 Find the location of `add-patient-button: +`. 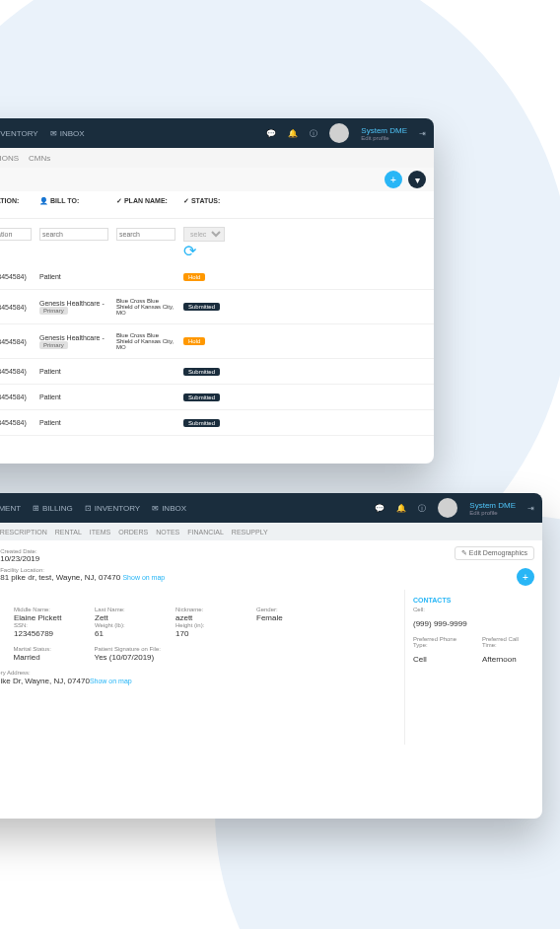

add-patient-button: + is located at coordinates (525, 577).